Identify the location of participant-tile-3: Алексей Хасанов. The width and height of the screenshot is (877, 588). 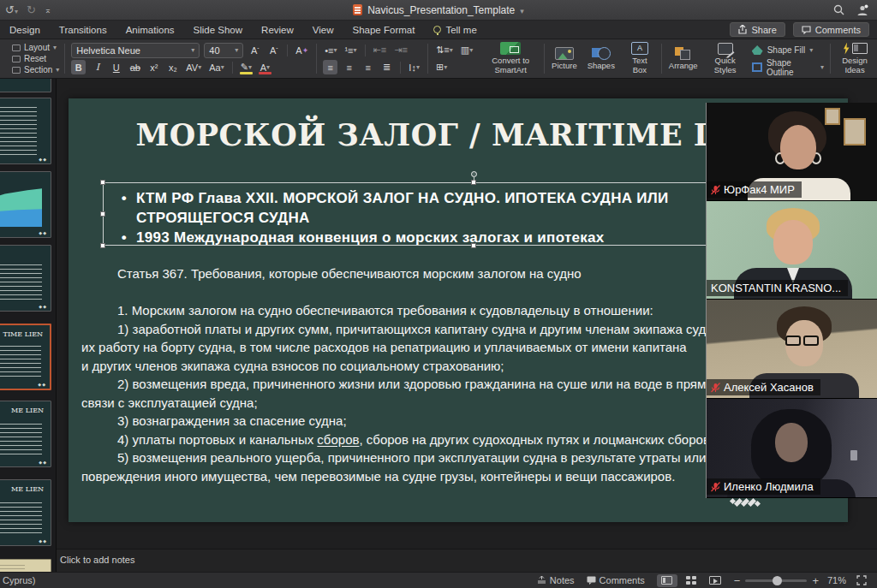
(791, 349).